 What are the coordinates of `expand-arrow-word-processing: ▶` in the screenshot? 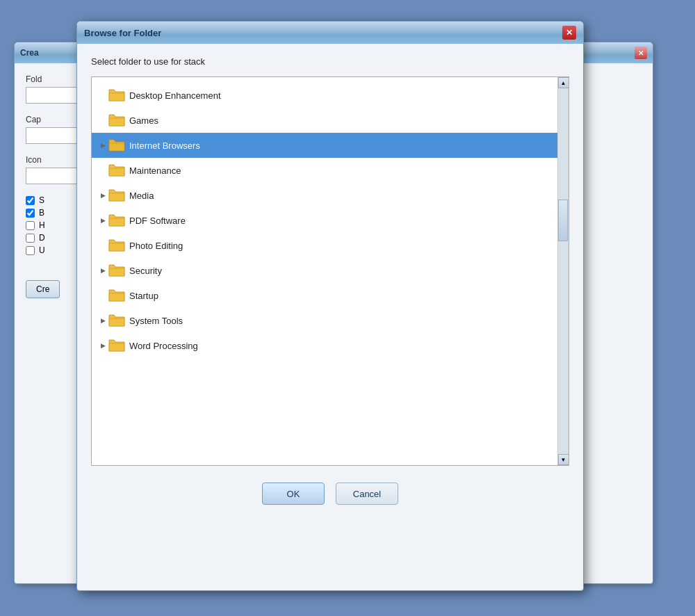 It's located at (103, 346).